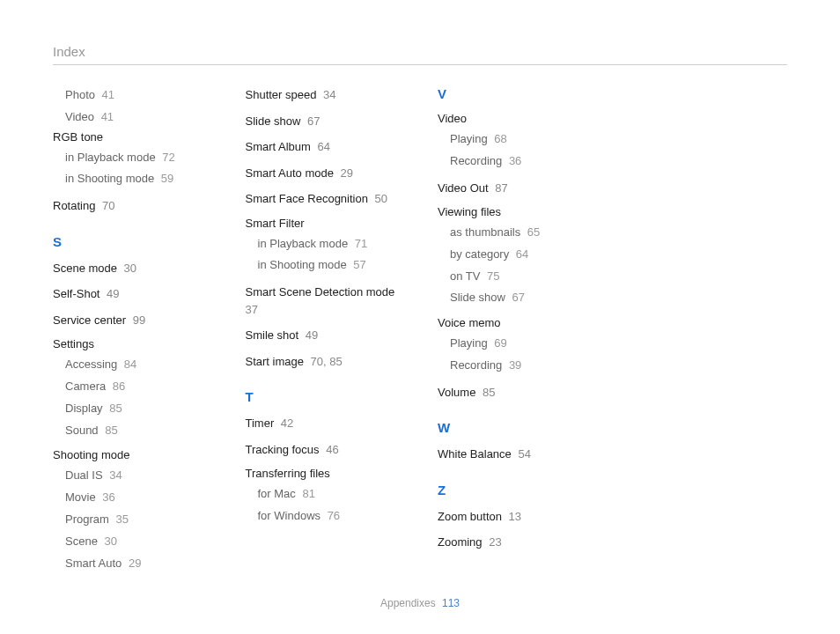 This screenshot has height=634, width=840. I want to click on index-entry: Tracking focus 46, so click(324, 450).